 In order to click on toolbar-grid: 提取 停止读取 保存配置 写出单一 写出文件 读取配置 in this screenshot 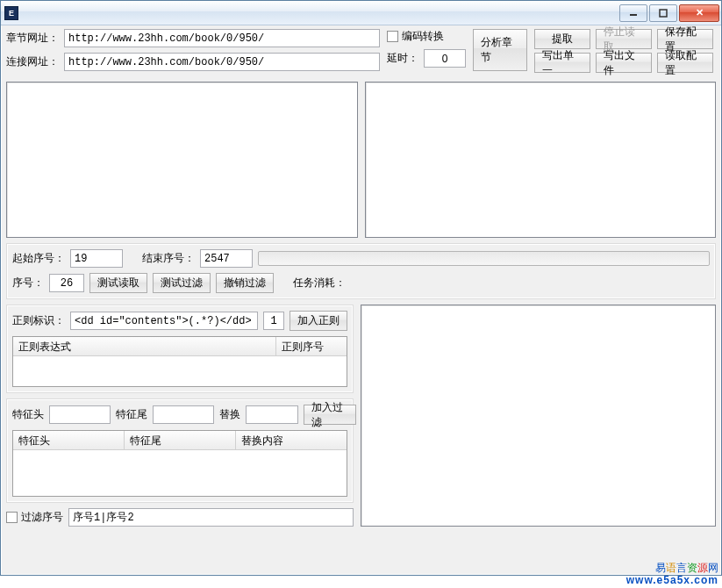, I will do `click(624, 53)`.